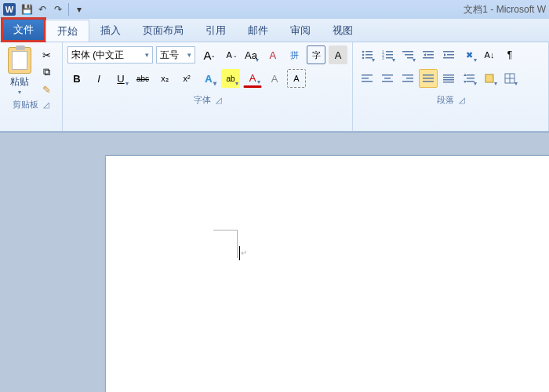 The image size is (549, 392). I want to click on paste-button: 粘贴 ▾, so click(20, 71).